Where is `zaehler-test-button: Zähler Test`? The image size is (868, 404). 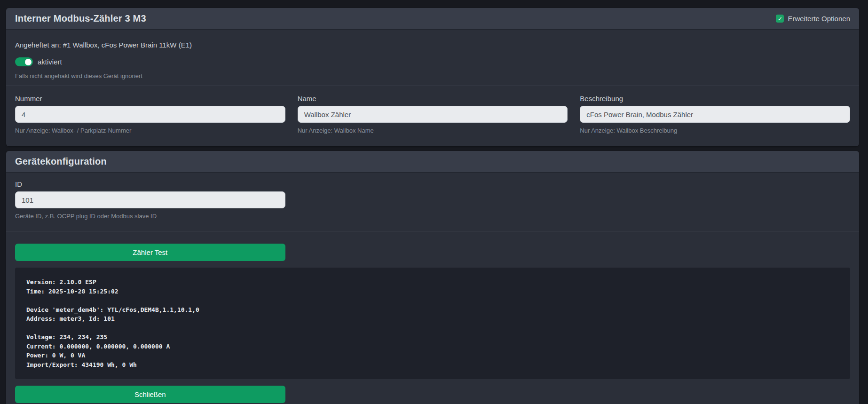
zaehler-test-button: Zähler Test is located at coordinates (150, 252).